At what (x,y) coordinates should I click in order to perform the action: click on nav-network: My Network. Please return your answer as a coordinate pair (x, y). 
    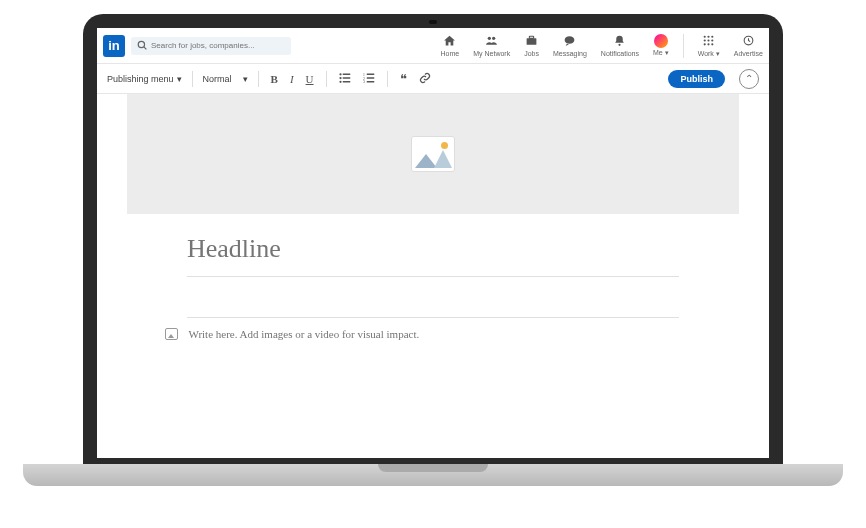
    Looking at the image, I should click on (492, 46).